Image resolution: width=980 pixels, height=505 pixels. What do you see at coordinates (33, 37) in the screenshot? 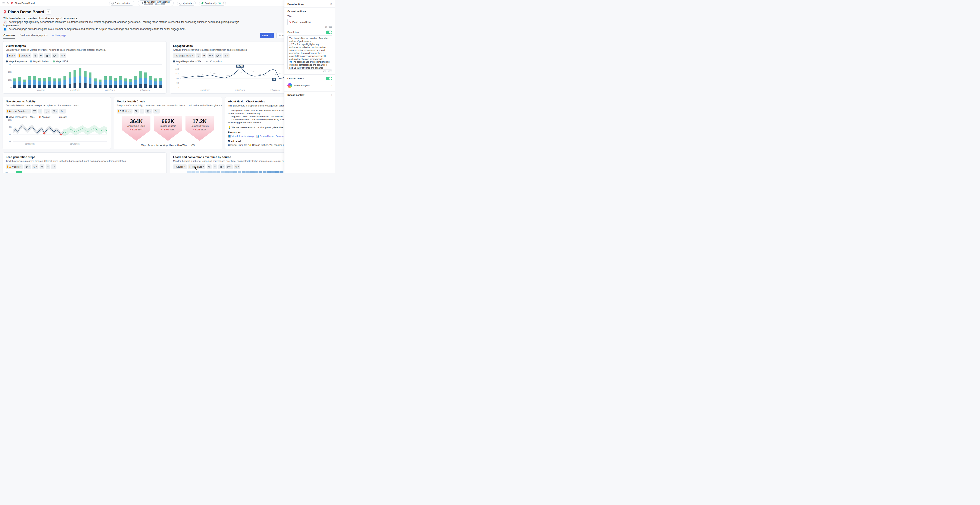
I see `tab-customer-demographics: Customer demographics` at bounding box center [33, 37].